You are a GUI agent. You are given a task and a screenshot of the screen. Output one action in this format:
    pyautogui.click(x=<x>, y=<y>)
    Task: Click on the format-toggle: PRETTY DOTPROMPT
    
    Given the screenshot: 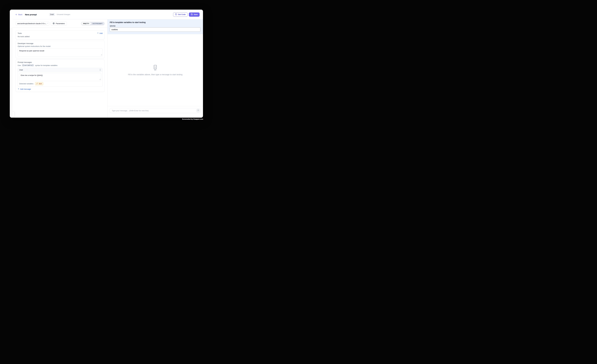 What is the action you would take?
    pyautogui.click(x=93, y=24)
    